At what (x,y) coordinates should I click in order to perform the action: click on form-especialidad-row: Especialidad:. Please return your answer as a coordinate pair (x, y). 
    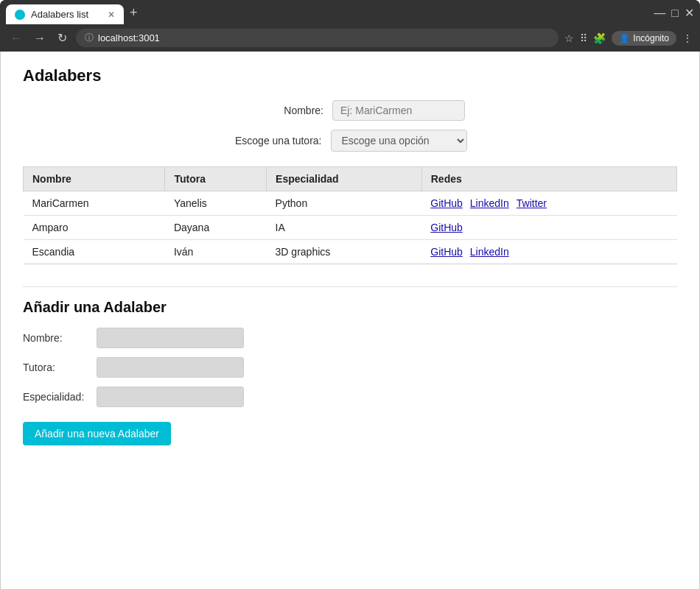
    Looking at the image, I should click on (350, 397).